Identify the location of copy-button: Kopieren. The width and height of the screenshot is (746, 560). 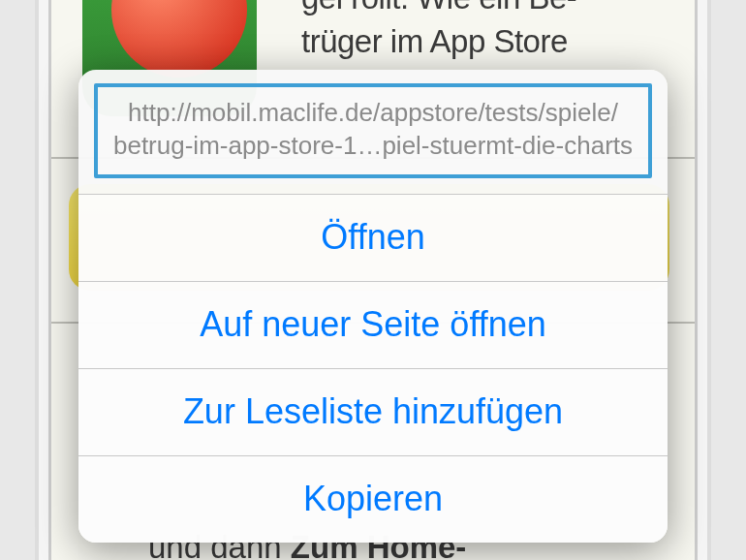
(373, 499).